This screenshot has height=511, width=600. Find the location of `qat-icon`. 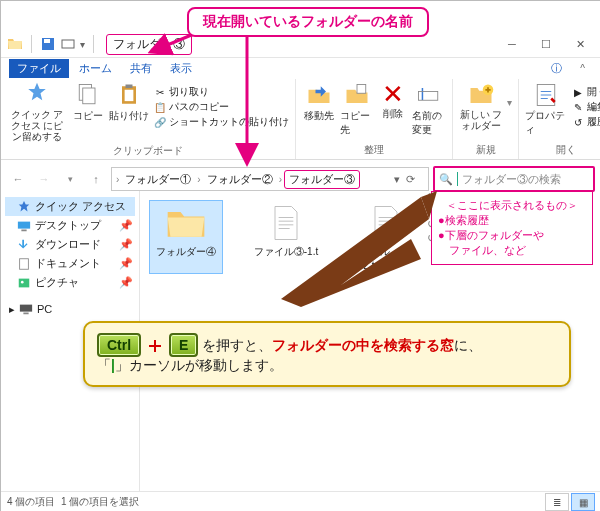

qat-icon is located at coordinates (68, 44).